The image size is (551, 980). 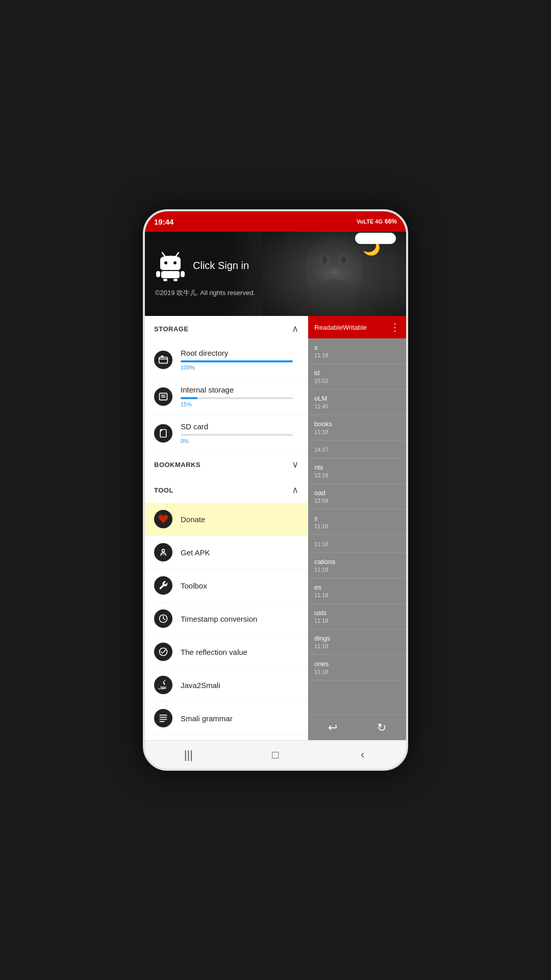 What do you see at coordinates (357, 501) in the screenshot?
I see `file-date: 13:58` at bounding box center [357, 501].